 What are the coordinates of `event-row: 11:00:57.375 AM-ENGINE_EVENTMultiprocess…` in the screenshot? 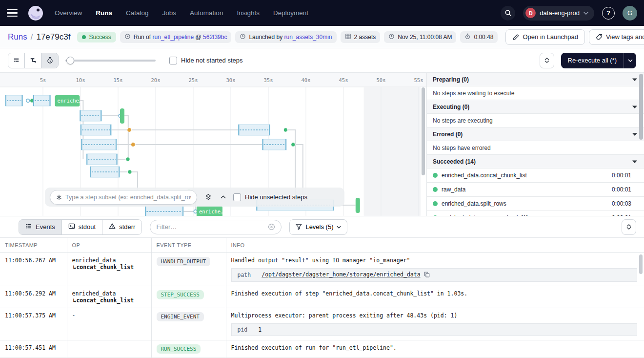 It's located at (322, 324).